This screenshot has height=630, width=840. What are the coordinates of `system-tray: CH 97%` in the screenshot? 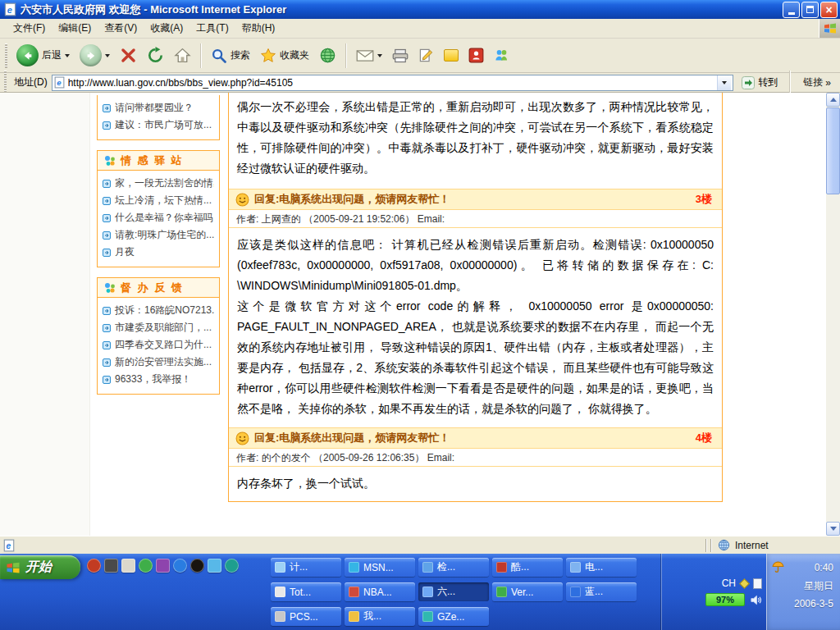 It's located at (714, 592).